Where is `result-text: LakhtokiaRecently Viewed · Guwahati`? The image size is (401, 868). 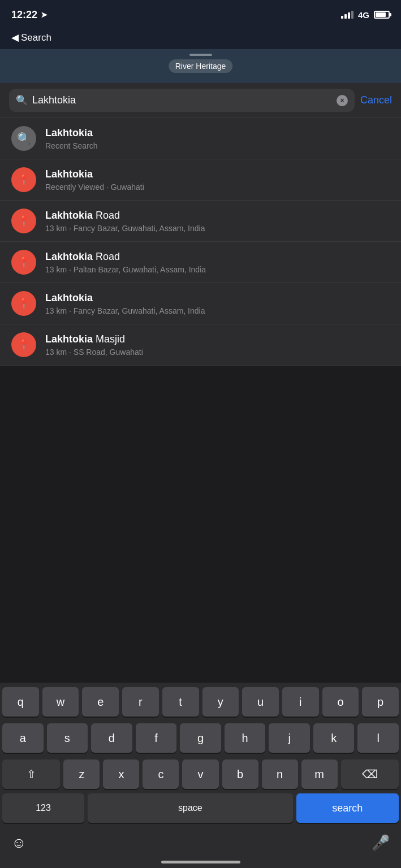 result-text: LakhtokiaRecently Viewed · Guwahati is located at coordinates (217, 180).